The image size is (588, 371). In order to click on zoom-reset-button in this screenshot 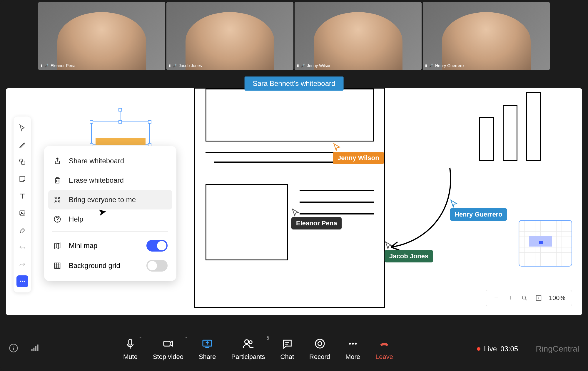, I will do `click(524, 298)`.